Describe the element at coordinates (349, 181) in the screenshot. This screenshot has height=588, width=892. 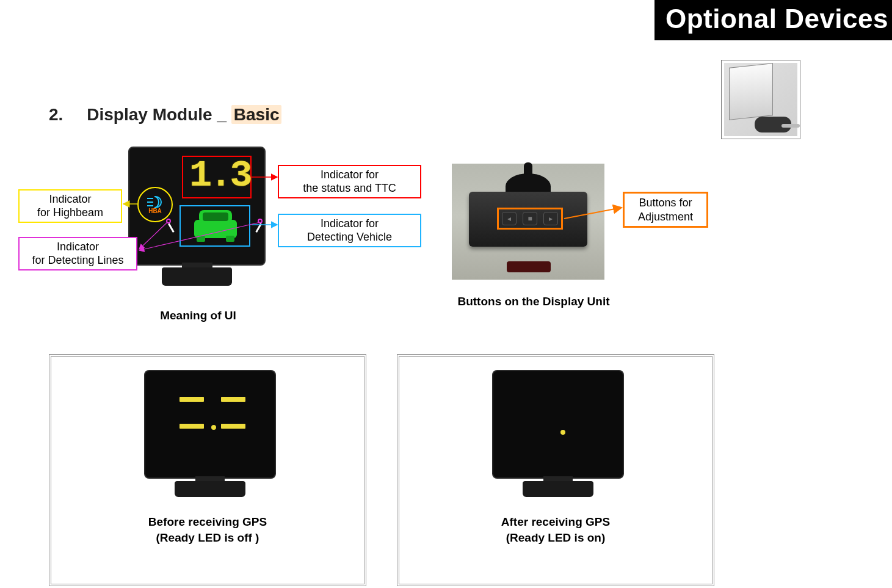
I see `callout-status-ttc-text: Indicator for the status and TTC` at that location.